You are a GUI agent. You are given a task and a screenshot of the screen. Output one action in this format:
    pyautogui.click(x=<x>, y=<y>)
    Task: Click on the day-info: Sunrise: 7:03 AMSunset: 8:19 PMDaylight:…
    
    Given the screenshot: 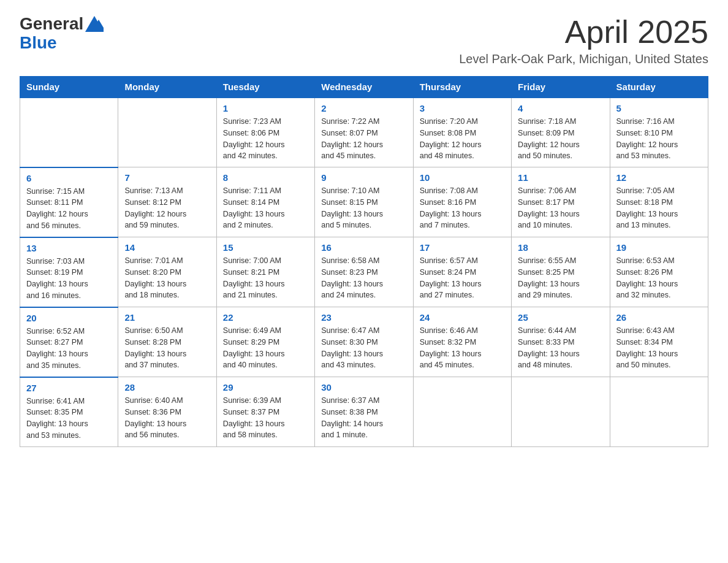 What is the action you would take?
    pyautogui.click(x=69, y=278)
    